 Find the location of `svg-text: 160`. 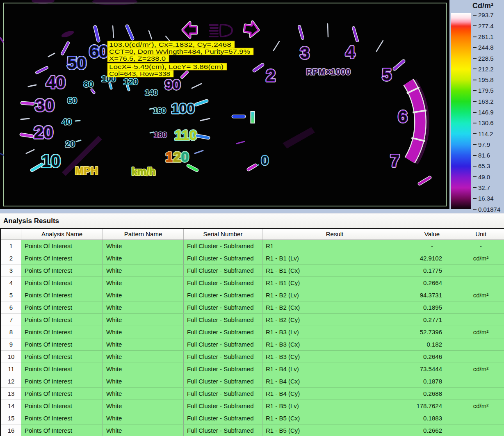

svg-text: 160 is located at coordinates (160, 111).